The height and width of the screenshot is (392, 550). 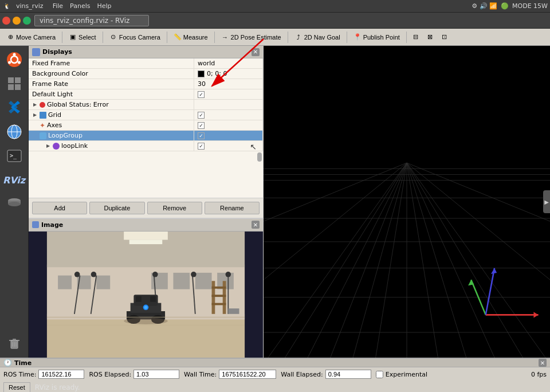 What do you see at coordinates (82, 6) in the screenshot?
I see `app-menu: File Panels Help` at bounding box center [82, 6].